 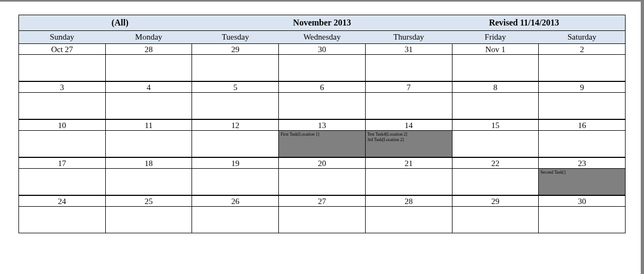 I want to click on calendar-day: Nov 1, so click(x=495, y=62).